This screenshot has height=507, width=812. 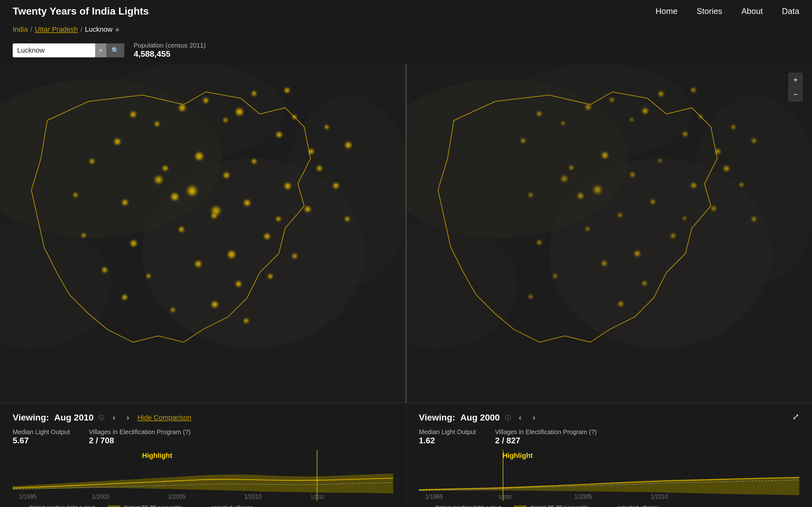 What do you see at coordinates (559, 506) in the screenshot?
I see `legend-label-2-right: district 20-80 percentile` at bounding box center [559, 506].